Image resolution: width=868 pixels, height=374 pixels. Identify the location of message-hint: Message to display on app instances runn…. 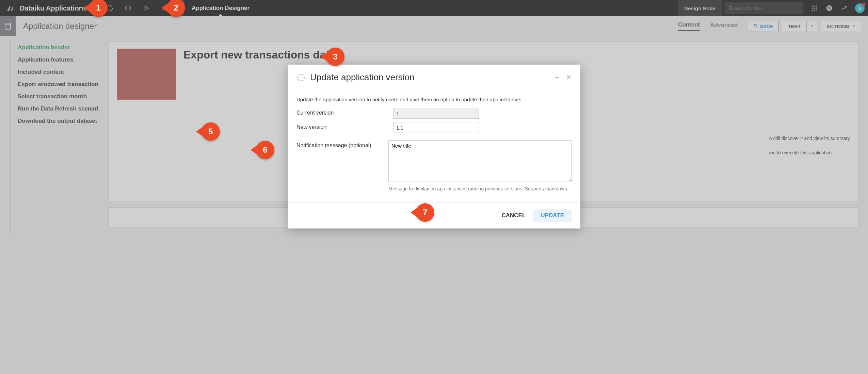
(480, 189).